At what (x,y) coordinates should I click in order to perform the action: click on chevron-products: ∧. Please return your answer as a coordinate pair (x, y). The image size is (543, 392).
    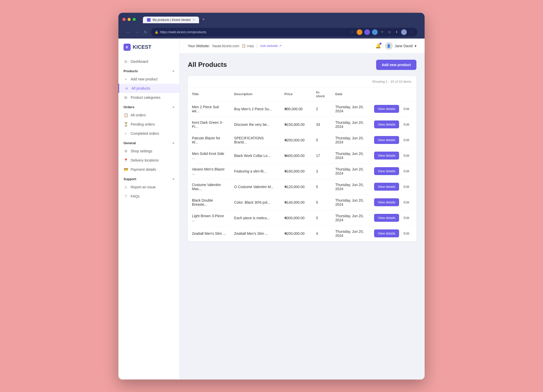
    Looking at the image, I should click on (173, 71).